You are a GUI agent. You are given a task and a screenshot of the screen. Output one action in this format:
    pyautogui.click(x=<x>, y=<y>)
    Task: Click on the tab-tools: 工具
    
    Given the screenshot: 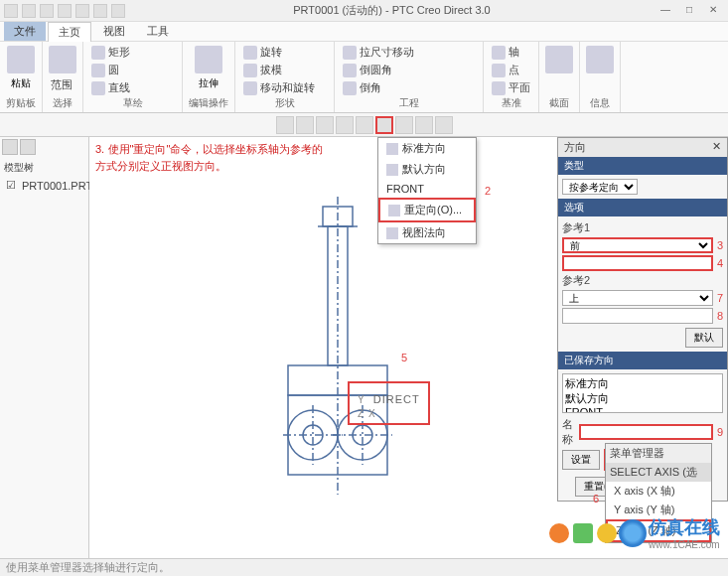 What is the action you would take?
    pyautogui.click(x=158, y=32)
    